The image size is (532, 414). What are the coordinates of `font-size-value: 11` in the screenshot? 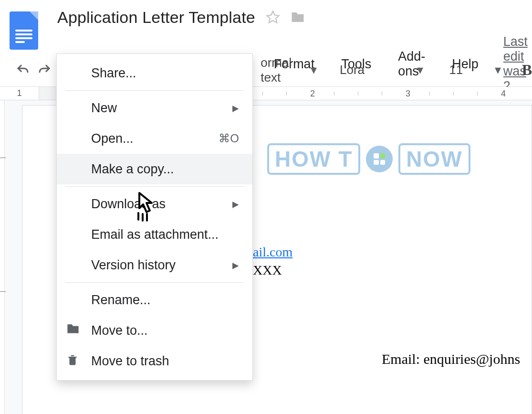 It's located at (456, 70).